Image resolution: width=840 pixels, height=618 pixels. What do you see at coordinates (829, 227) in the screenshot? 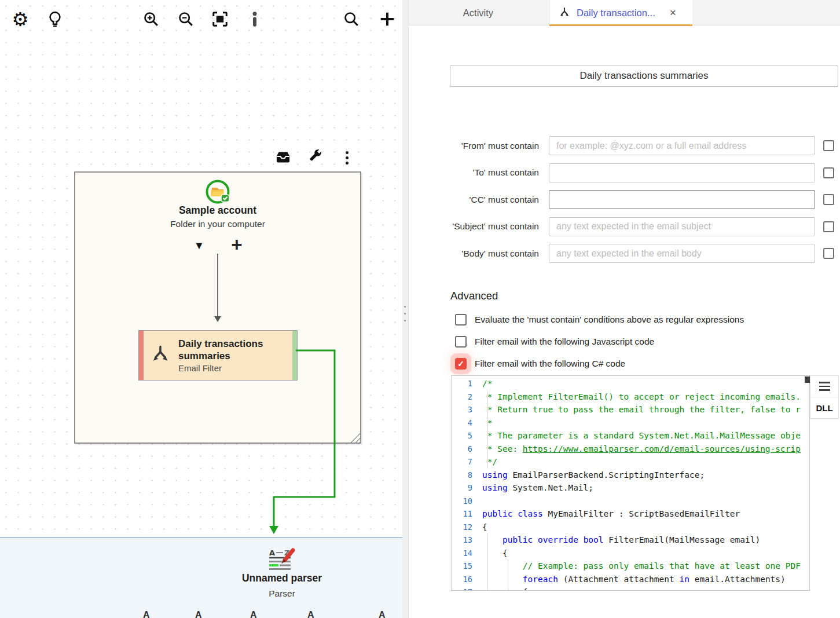
I see `subject-checkbox` at bounding box center [829, 227].